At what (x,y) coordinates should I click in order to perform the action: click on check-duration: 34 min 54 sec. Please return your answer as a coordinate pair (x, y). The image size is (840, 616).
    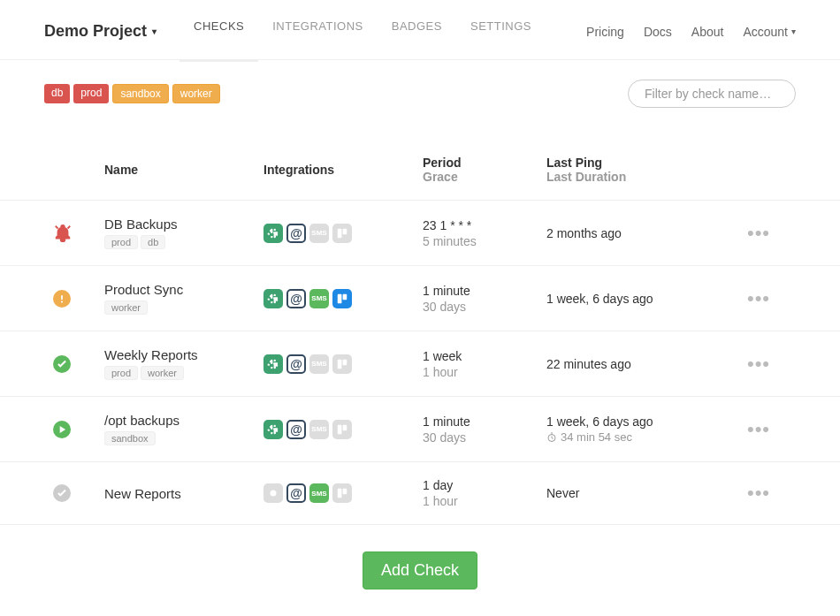
    Looking at the image, I should click on (644, 437).